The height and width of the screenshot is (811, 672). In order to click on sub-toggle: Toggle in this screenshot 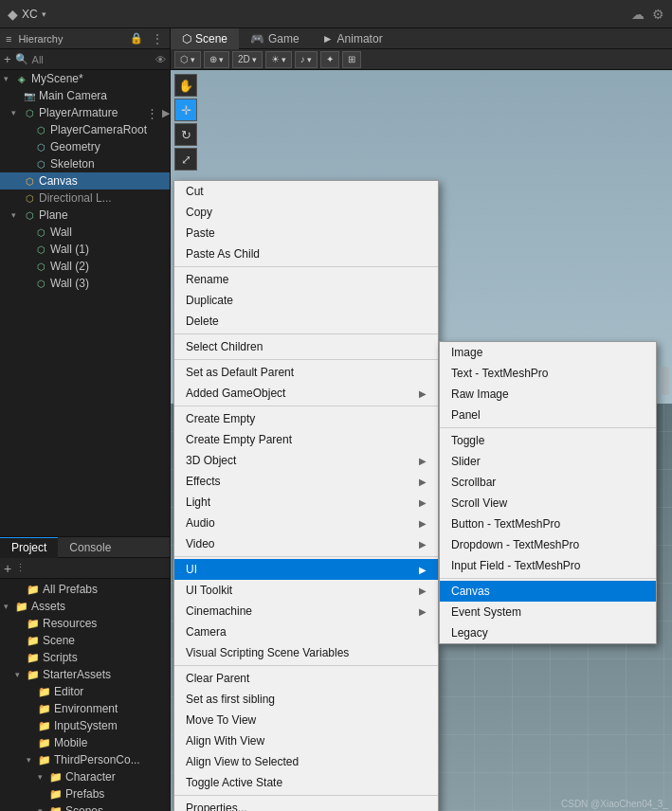, I will do `click(548, 441)`.